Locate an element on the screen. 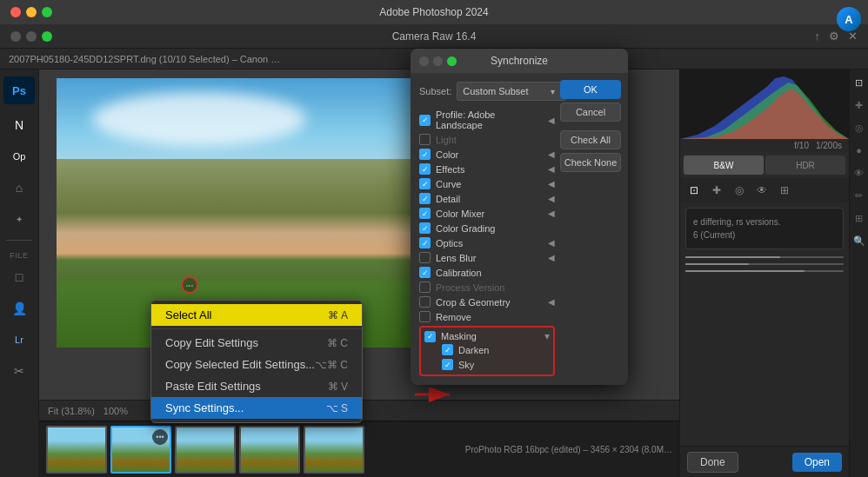 The width and height of the screenshot is (868, 477). sidebar-item-lightroom: Lr is located at coordinates (19, 340).